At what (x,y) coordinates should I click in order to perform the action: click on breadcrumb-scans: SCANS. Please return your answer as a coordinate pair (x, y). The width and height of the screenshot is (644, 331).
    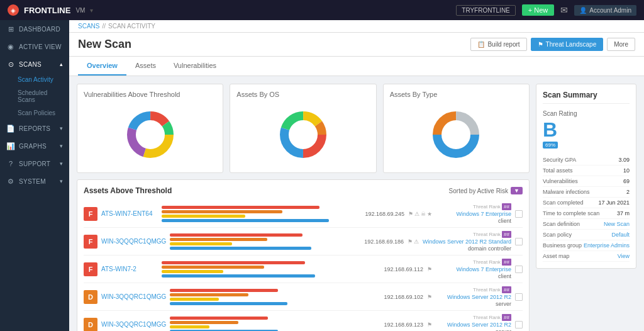
    Looking at the image, I should click on (89, 26).